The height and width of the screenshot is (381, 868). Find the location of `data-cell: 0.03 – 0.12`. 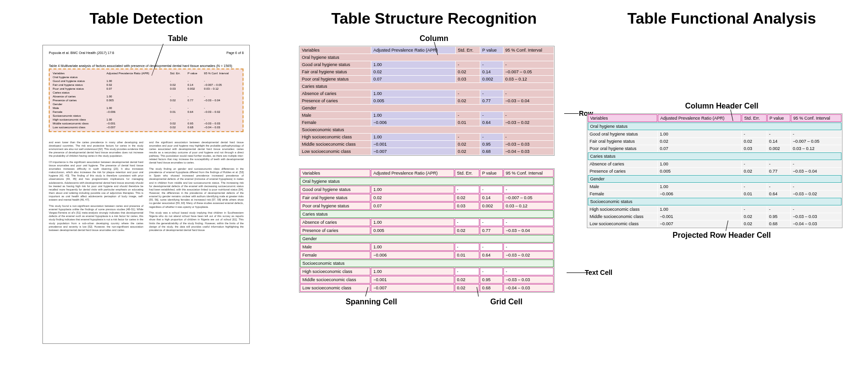

data-cell: 0.03 – 0.12 is located at coordinates (529, 79).